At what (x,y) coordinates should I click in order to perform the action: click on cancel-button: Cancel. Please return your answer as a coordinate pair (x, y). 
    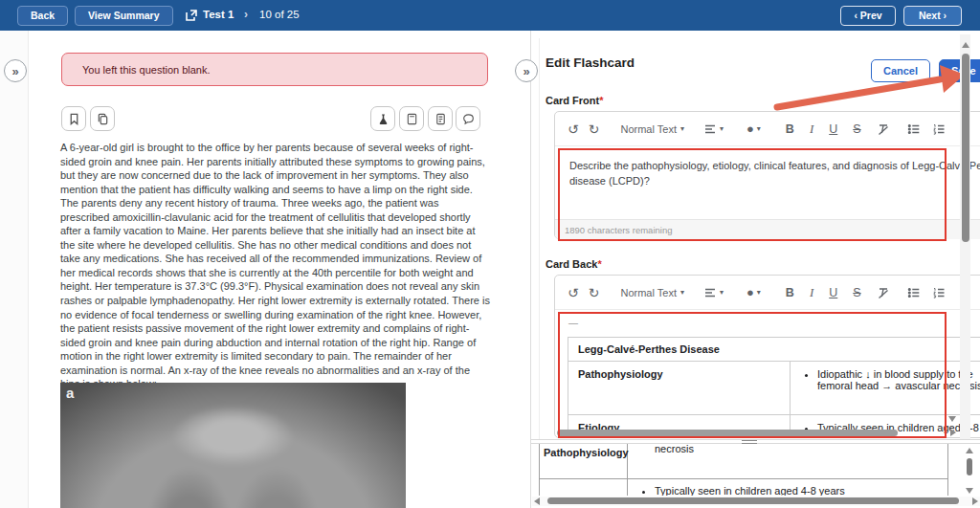
    Looking at the image, I should click on (901, 71).